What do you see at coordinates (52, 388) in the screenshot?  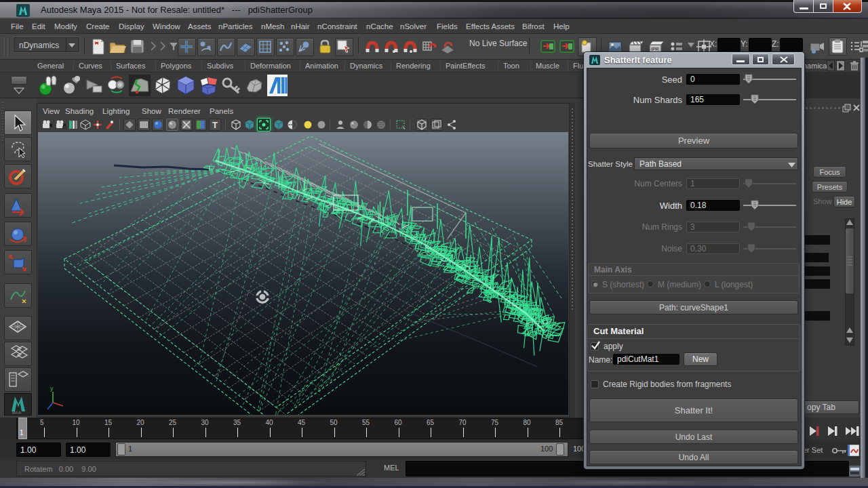 I see `svg-text: y` at bounding box center [52, 388].